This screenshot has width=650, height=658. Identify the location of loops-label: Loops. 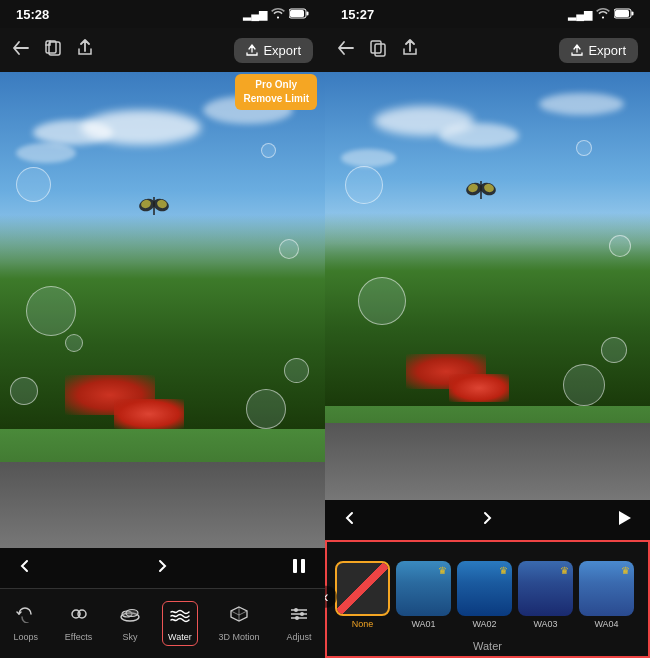
(26, 637).